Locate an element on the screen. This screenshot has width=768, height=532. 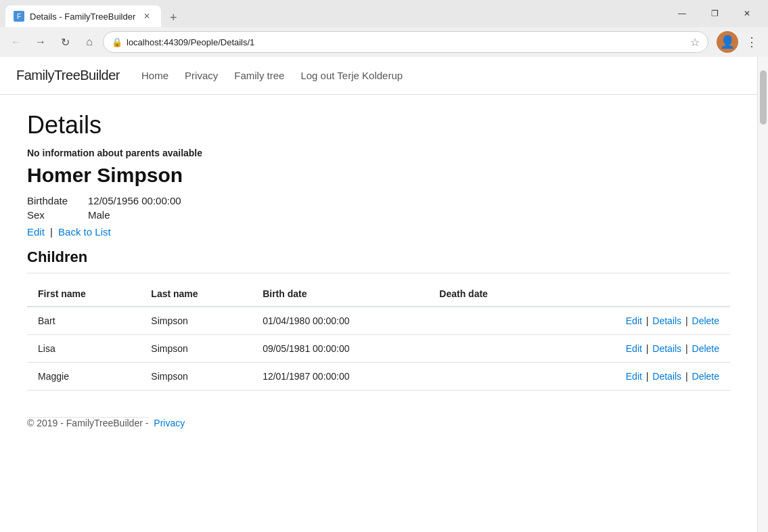
address-bar: ← → ↻ ⌂ 🔒 localhost:44309/People/Details… is located at coordinates (384, 42).